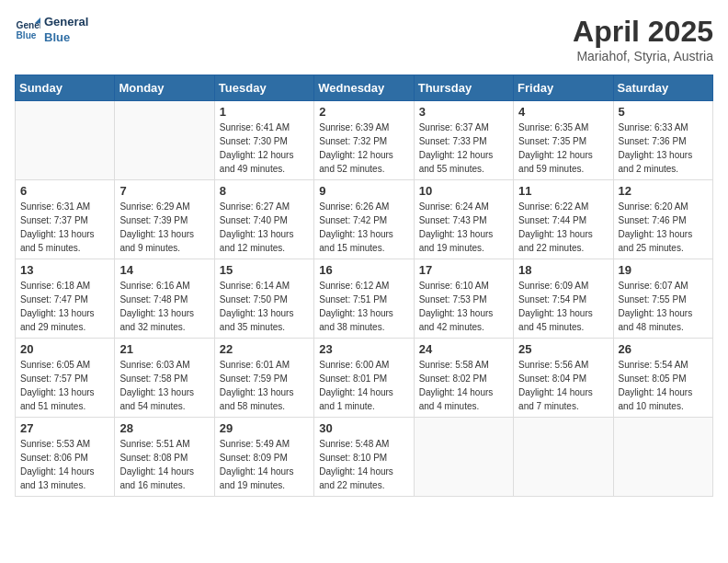 The height and width of the screenshot is (563, 728). What do you see at coordinates (64, 270) in the screenshot?
I see `day-number: 13` at bounding box center [64, 270].